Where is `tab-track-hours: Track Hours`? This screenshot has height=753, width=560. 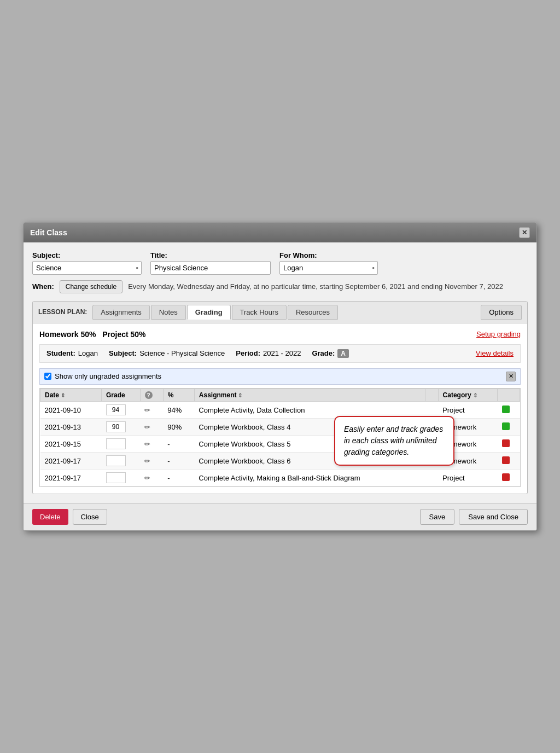 tab-track-hours: Track Hours is located at coordinates (259, 312).